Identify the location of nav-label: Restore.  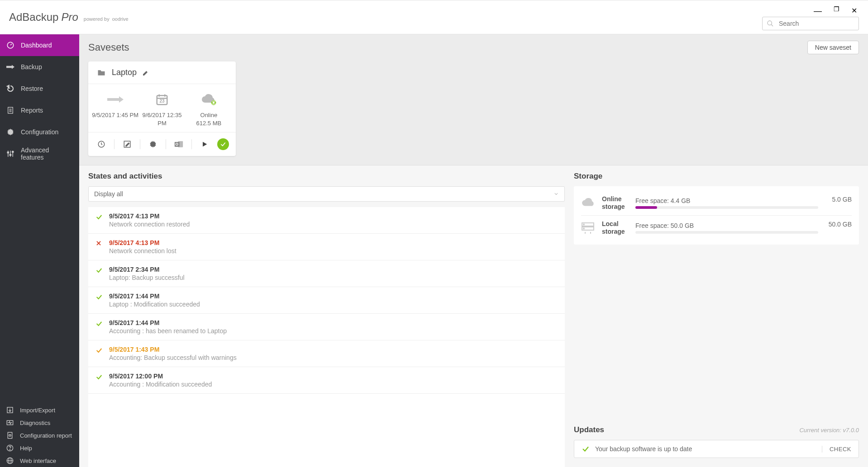
(32, 89).